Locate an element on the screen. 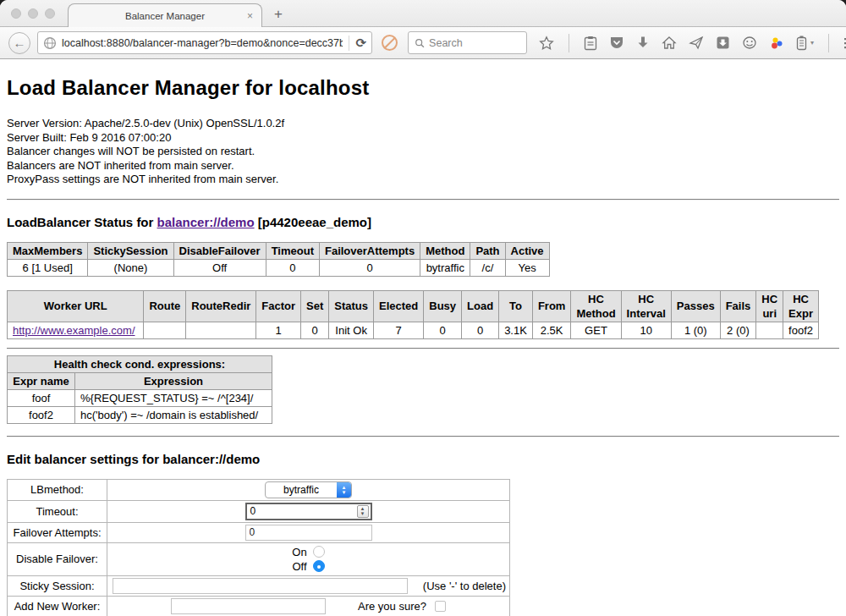 The width and height of the screenshot is (846, 616). new-tab-button: + is located at coordinates (278, 14).